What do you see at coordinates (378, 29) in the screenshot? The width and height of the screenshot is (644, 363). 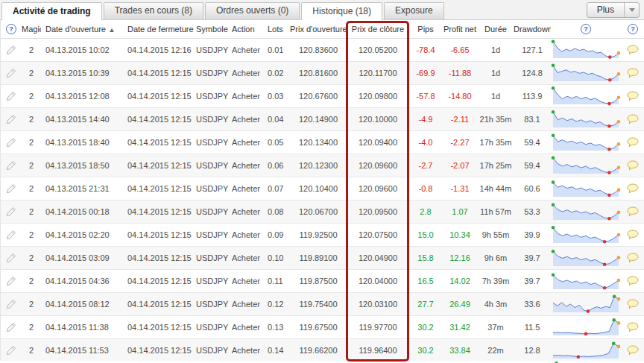 I see `header-close-price: Prix de clôture` at bounding box center [378, 29].